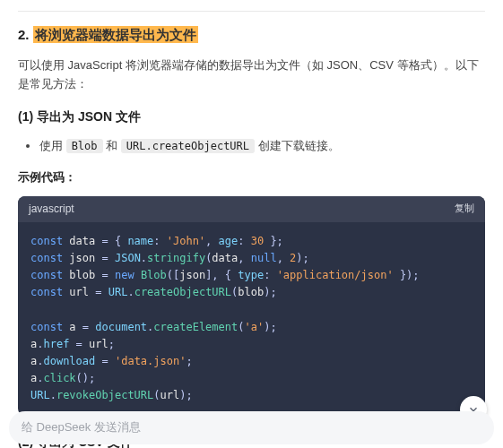 This screenshot has width=503, height=448. What do you see at coordinates (251, 177) in the screenshot?
I see `example-label: 示例代码：` at bounding box center [251, 177].